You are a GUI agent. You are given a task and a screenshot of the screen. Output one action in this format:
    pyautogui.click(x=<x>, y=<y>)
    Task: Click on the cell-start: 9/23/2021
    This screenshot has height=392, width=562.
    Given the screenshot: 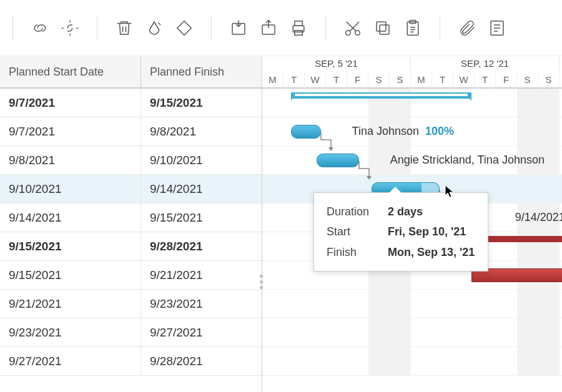 What is the action you would take?
    pyautogui.click(x=71, y=332)
    